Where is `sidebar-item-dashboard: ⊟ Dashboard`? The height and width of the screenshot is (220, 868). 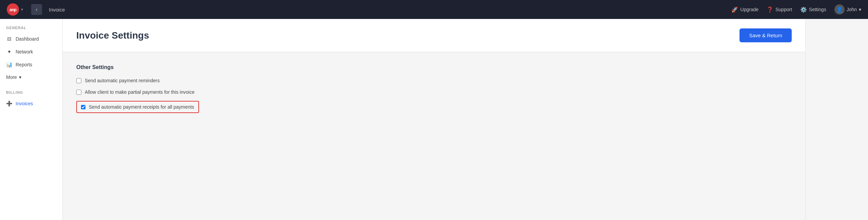 sidebar-item-dashboard: ⊟ Dashboard is located at coordinates (31, 39).